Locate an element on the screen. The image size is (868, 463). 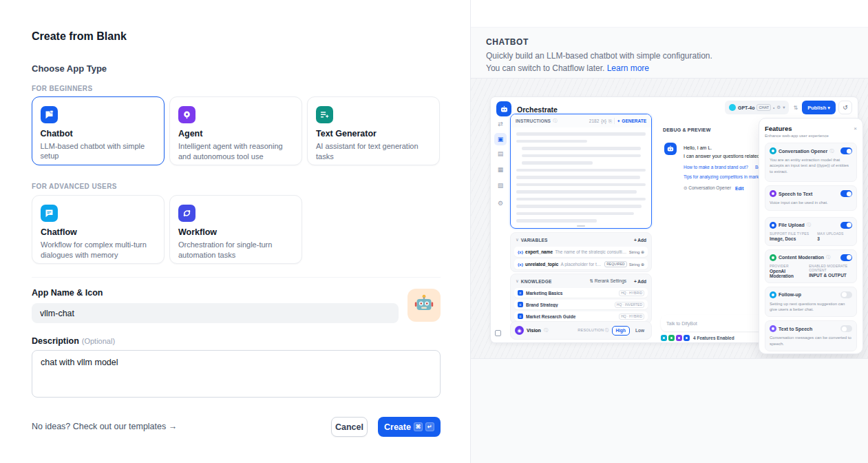
arrow-right-icon: → is located at coordinates (173, 426).